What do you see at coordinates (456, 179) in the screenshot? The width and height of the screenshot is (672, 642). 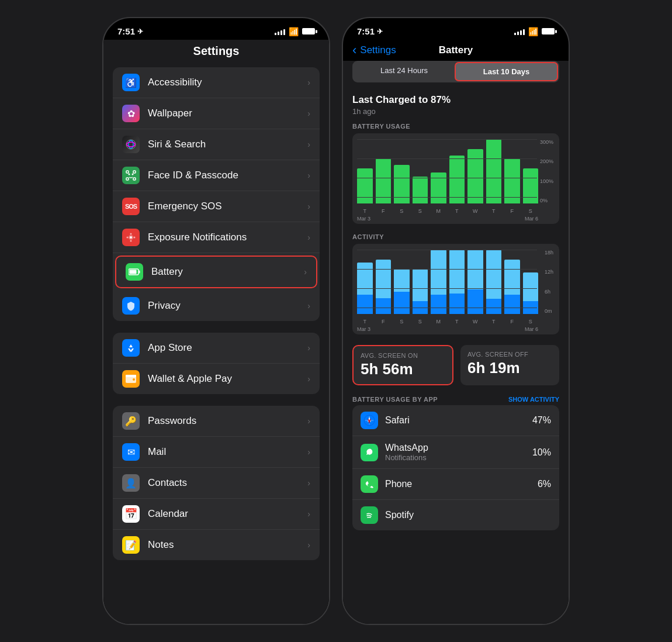 I see `battery-usage-chart: 300% 200% 100% 0%` at bounding box center [456, 179].